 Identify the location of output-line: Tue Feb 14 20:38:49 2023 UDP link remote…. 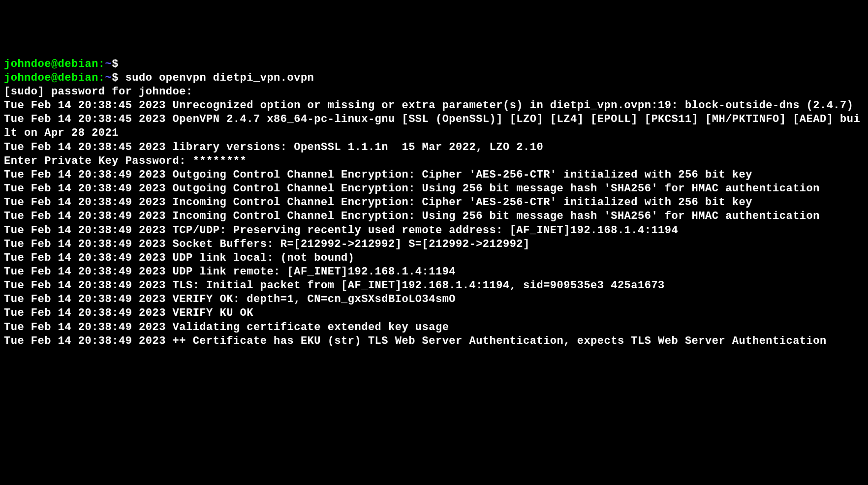
(434, 272).